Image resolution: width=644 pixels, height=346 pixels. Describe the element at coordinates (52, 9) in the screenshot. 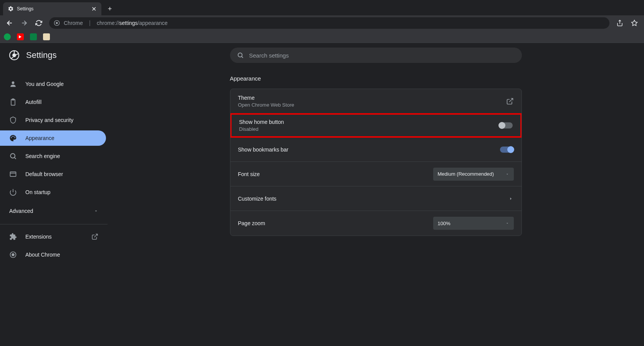

I see `tab-title: Settings` at that location.